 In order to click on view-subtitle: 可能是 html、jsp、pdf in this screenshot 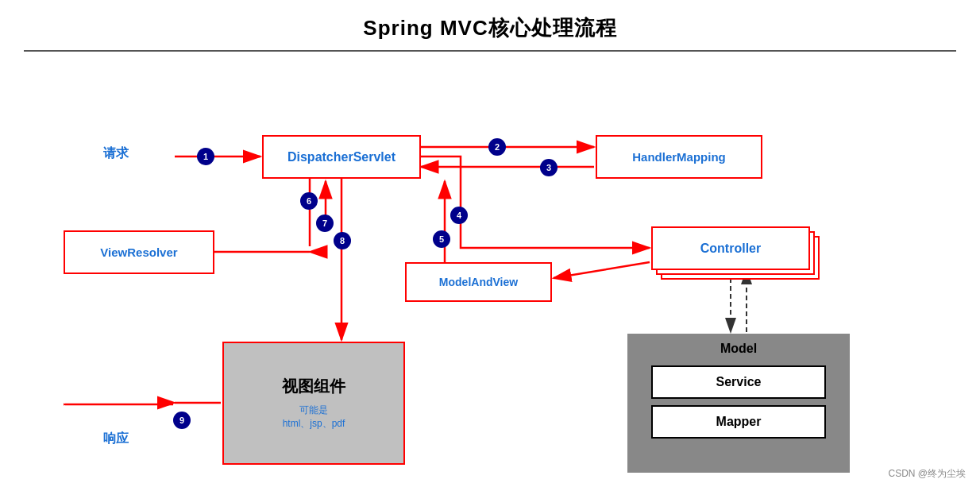, I will do `click(314, 417)`.